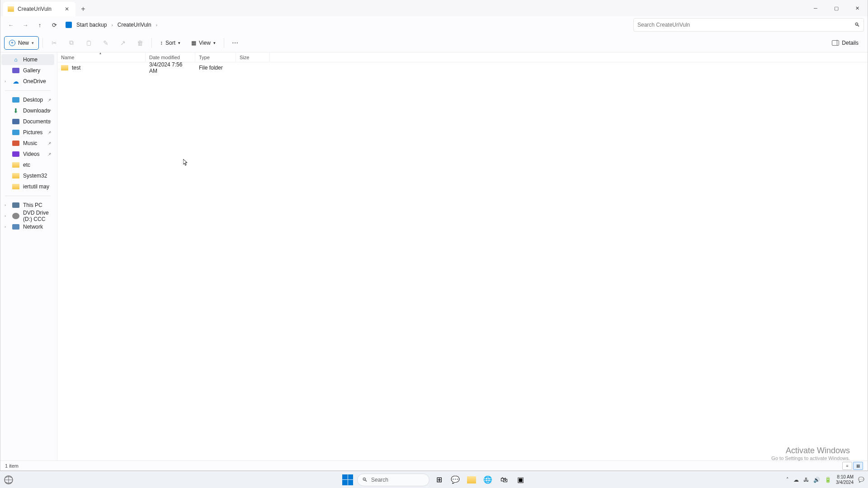  I want to click on address-bar: Start backup › CreateUriVuln ›, so click(347, 25).